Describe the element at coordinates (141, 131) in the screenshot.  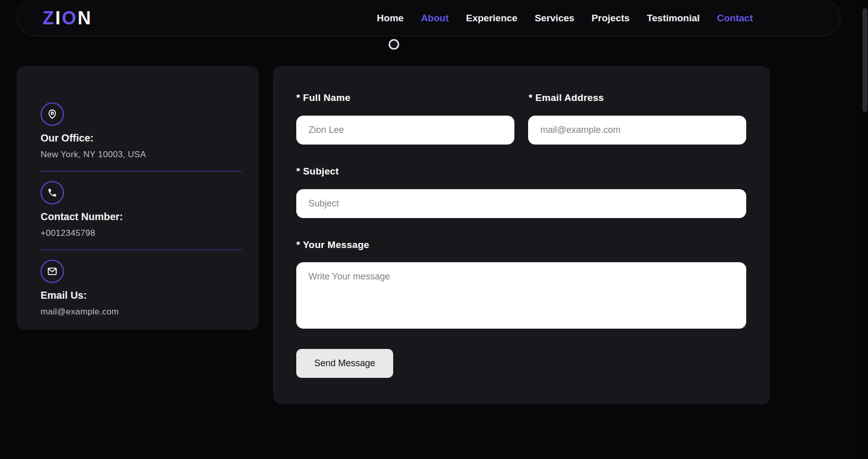
I see `info-item-office: Our Office: New York, NY 10003, USA` at that location.